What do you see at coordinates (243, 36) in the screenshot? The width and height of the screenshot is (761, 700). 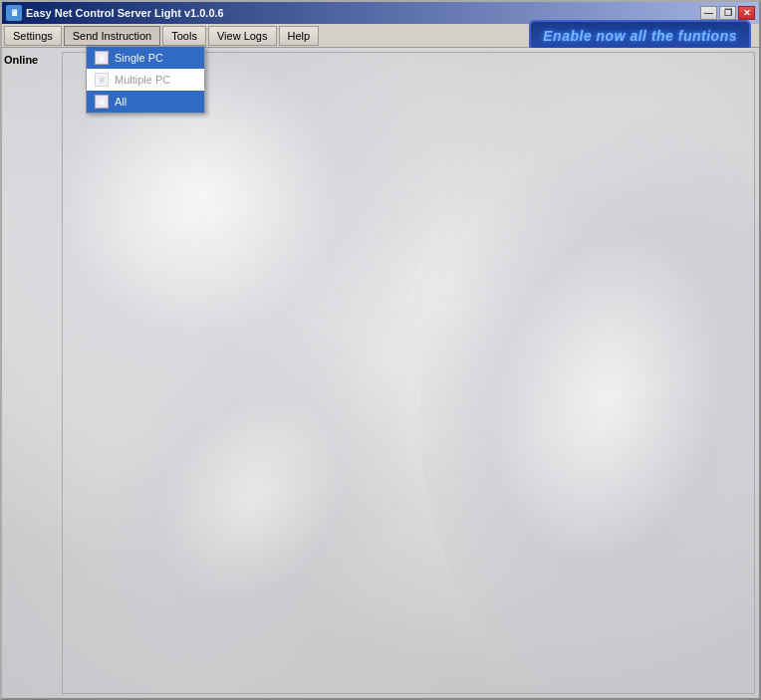 I see `view-logs-menu: View Logs` at bounding box center [243, 36].